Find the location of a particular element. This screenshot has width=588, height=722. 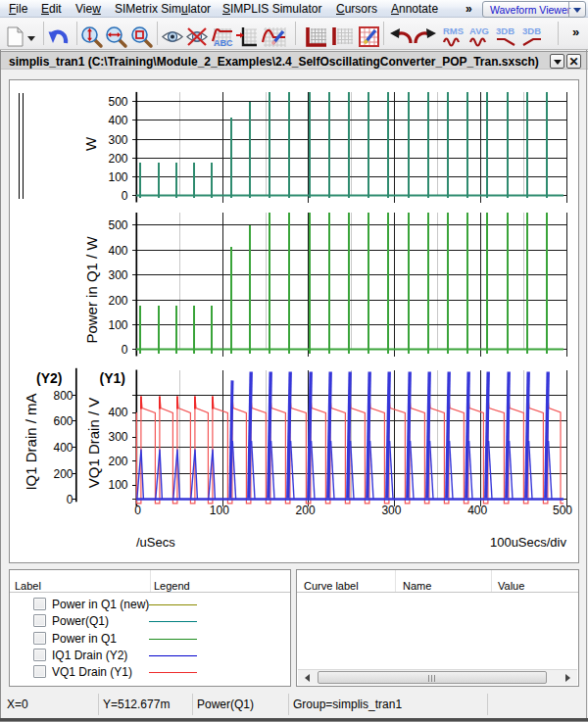

svg-text: 800 is located at coordinates (63, 396).